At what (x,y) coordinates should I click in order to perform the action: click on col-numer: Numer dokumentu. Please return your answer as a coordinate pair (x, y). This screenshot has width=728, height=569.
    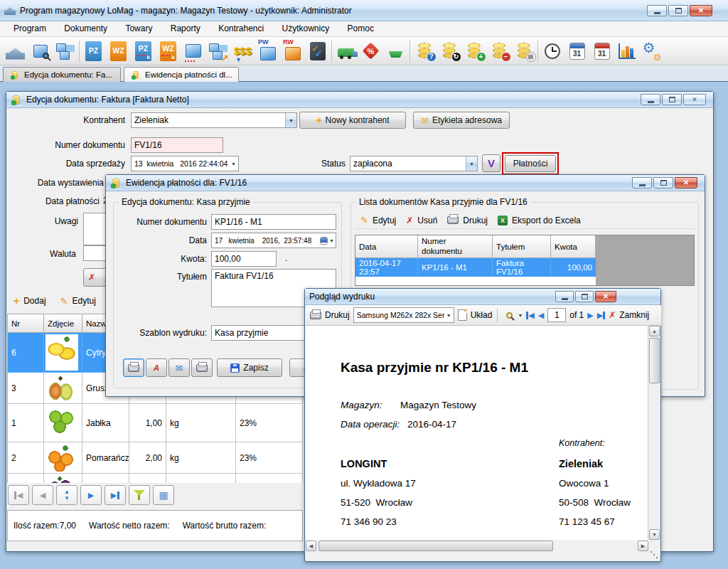
    Looking at the image, I should click on (455, 247).